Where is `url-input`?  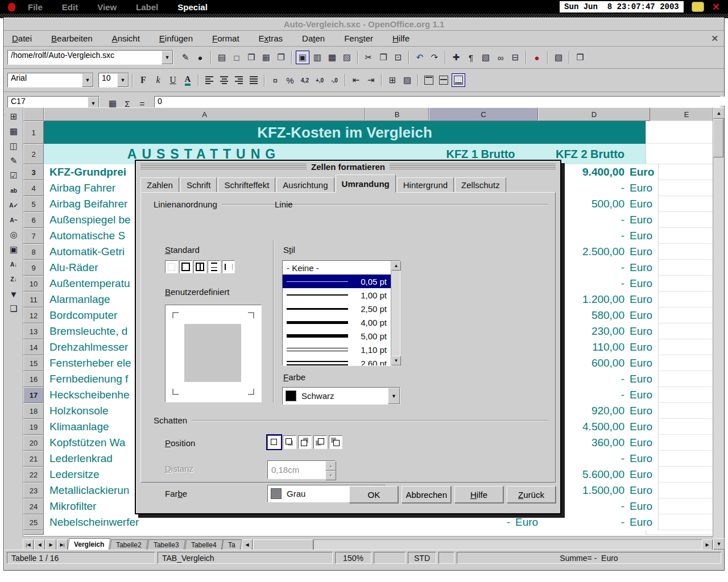 url-input is located at coordinates (88, 55).